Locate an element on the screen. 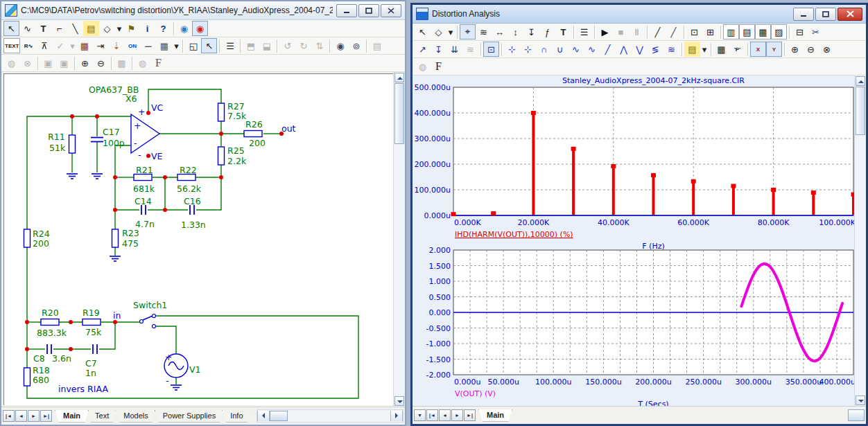 The width and height of the screenshot is (868, 426). single-plot-button: ⊟ is located at coordinates (800, 32).